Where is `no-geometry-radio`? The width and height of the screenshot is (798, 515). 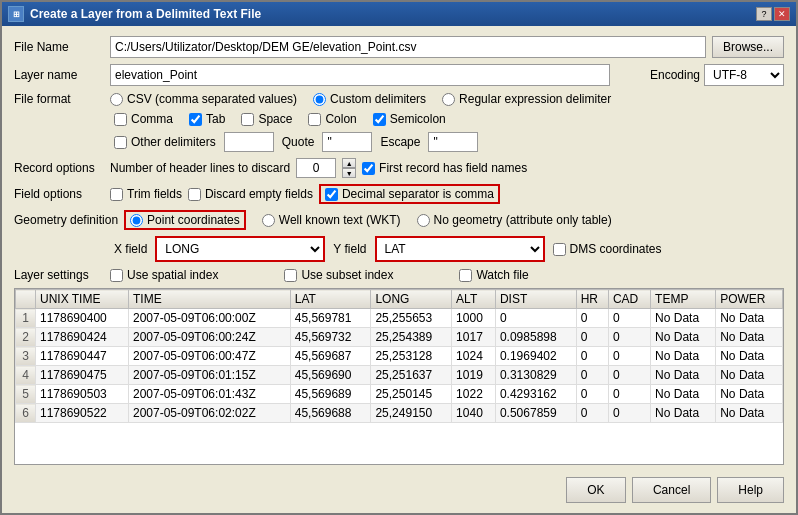 no-geometry-radio is located at coordinates (424, 220).